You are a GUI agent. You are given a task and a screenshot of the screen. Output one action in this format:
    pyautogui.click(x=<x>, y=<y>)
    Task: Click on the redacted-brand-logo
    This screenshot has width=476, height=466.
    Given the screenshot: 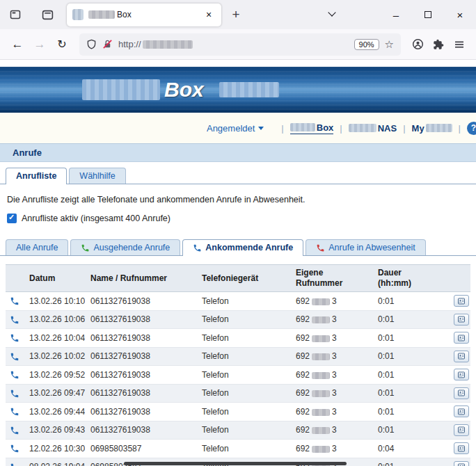 What is the action you would take?
    pyautogui.click(x=121, y=90)
    